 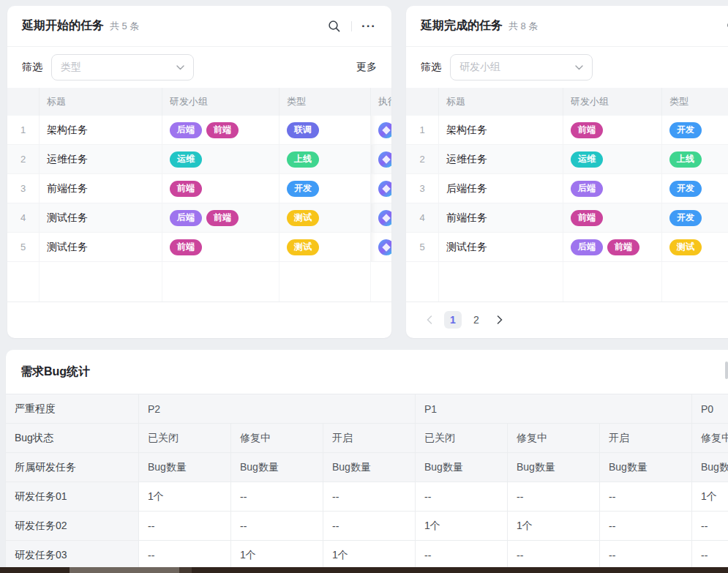 I want to click on group-tags-cell: 后端前端, so click(x=221, y=130).